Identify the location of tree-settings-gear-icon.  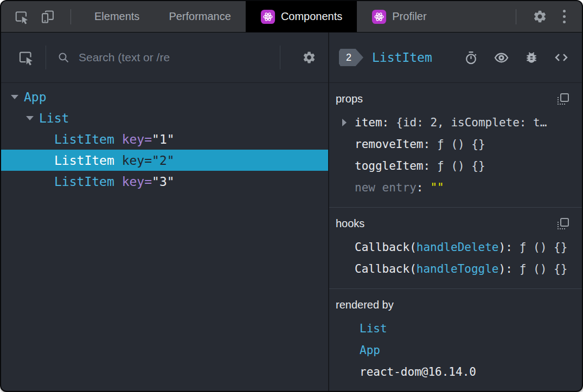
(309, 57).